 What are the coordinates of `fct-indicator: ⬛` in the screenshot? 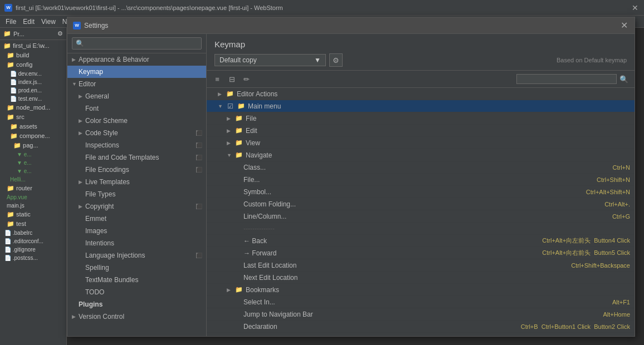 It's located at (199, 157).